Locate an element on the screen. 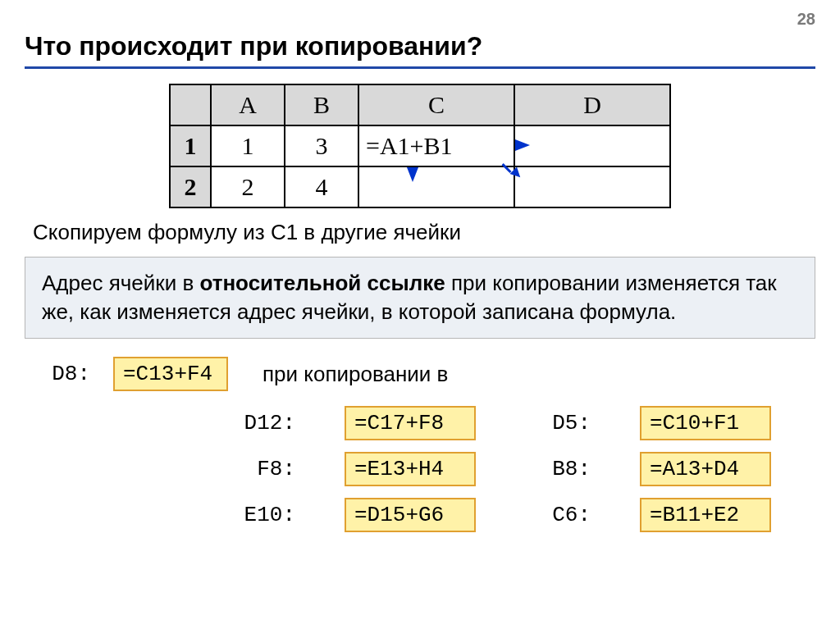  info-bold: относительной ссылке is located at coordinates (322, 283).